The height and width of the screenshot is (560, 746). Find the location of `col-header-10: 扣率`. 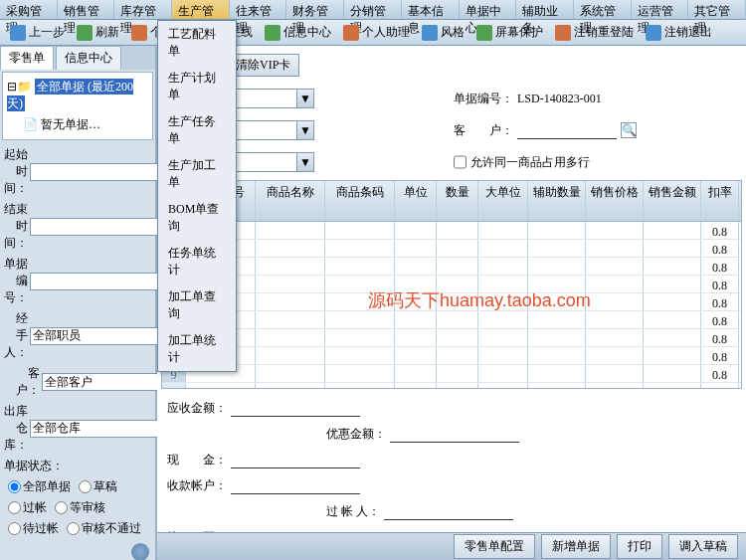

col-header-10: 扣率 is located at coordinates (720, 201).